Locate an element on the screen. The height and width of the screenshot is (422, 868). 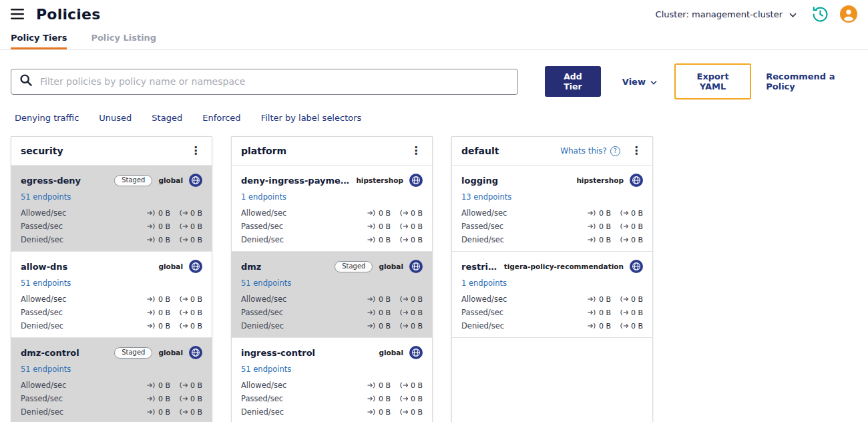
search-box is located at coordinates (264, 81).